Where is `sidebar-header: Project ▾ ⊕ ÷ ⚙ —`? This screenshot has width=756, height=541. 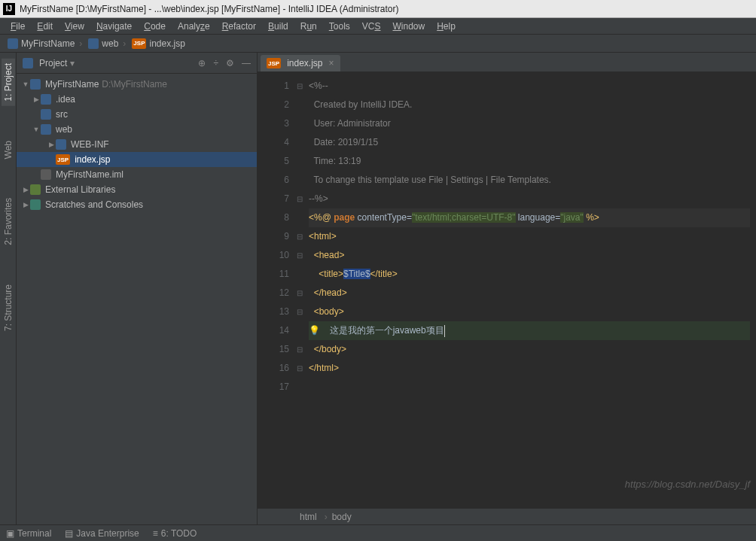 sidebar-header: Project ▾ ⊕ ÷ ⚙ — is located at coordinates (137, 63).